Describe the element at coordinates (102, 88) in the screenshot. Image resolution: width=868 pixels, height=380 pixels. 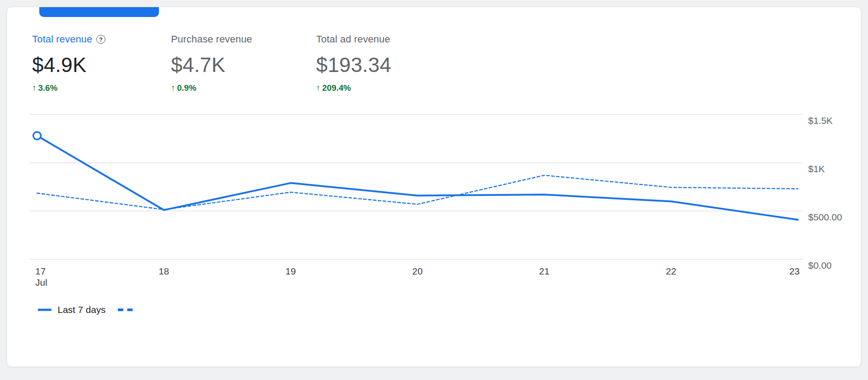
I see `metric-delta: ↑ 3.6%` at that location.